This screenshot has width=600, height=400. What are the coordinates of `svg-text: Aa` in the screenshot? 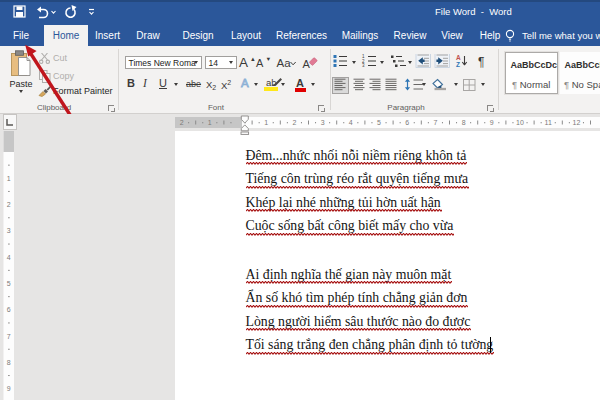 It's located at (284, 63).